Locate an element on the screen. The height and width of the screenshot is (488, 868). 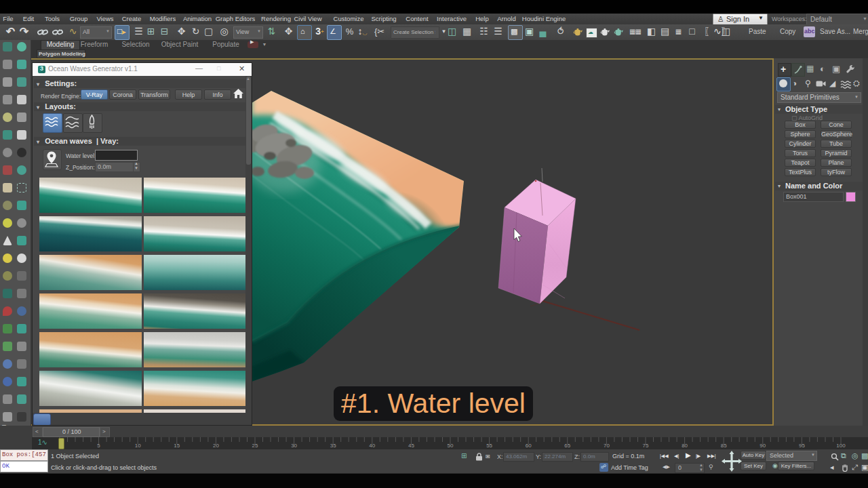
svg-text: 25 is located at coordinates (255, 446).